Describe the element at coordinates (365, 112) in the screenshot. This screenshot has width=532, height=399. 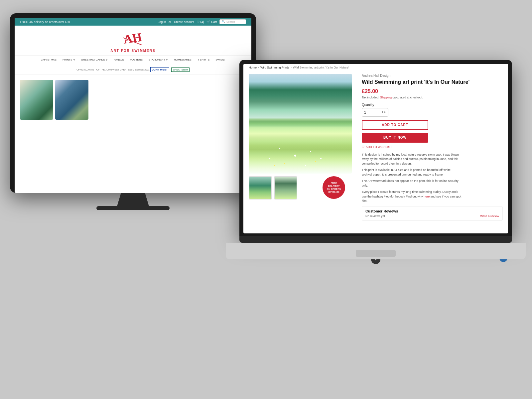
I see `quantity-value: 1` at that location.